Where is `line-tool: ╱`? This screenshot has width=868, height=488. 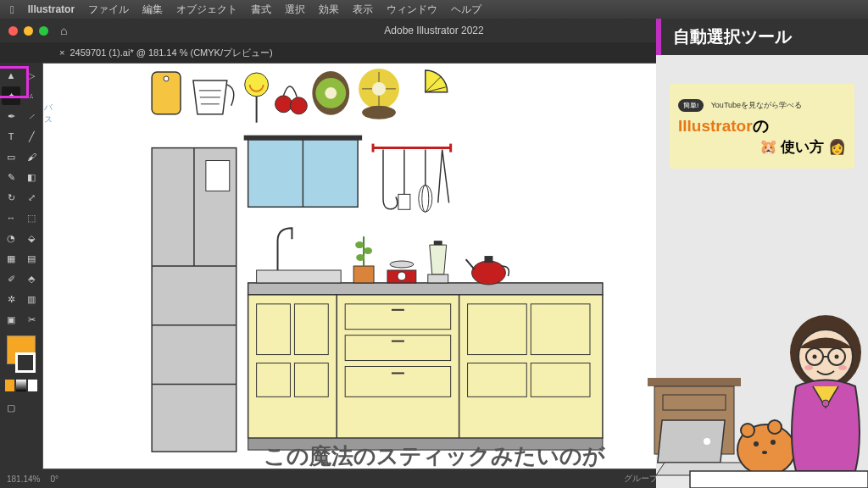 line-tool: ╱ is located at coordinates (31, 136).